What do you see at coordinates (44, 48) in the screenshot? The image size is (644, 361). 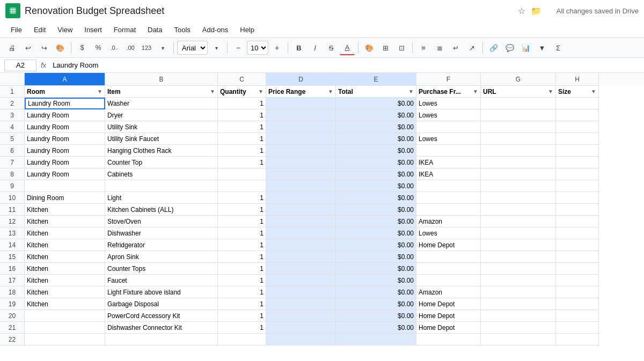 I see `redo-btn: ↪` at bounding box center [44, 48].